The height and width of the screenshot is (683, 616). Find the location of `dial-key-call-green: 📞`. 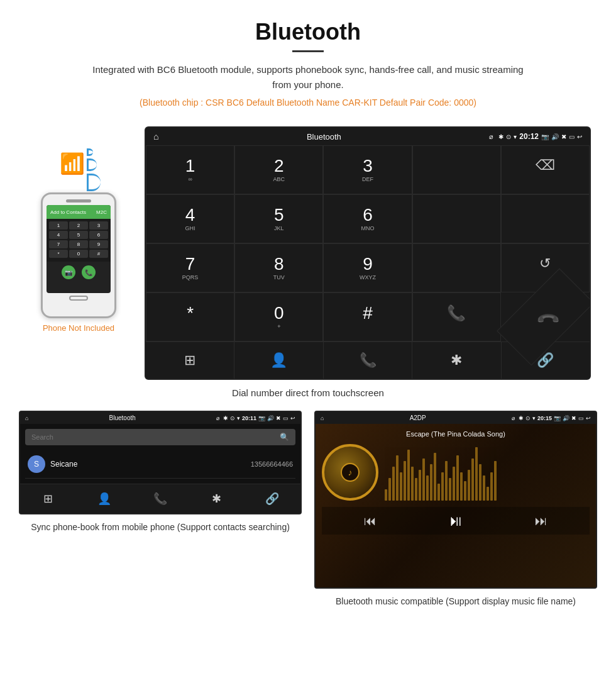

dial-key-call-green: 📞 is located at coordinates (456, 317).